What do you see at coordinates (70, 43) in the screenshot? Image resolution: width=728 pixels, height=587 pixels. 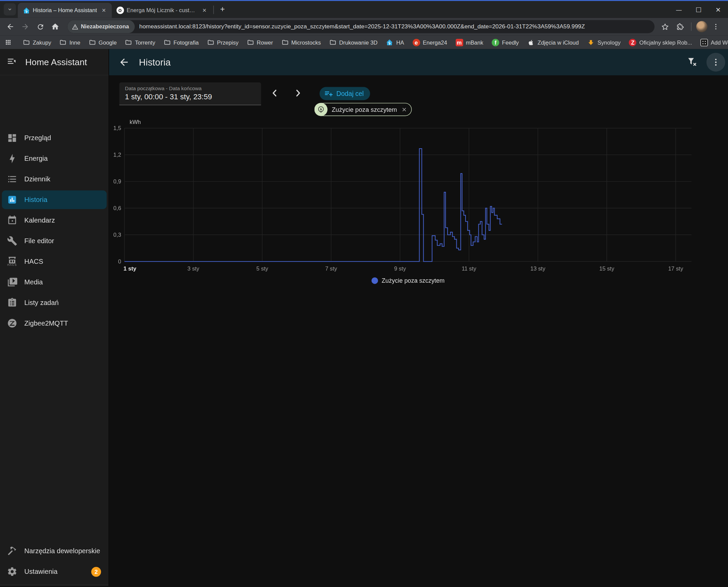 I see `bookmark-folder-inne: Inne` at bounding box center [70, 43].